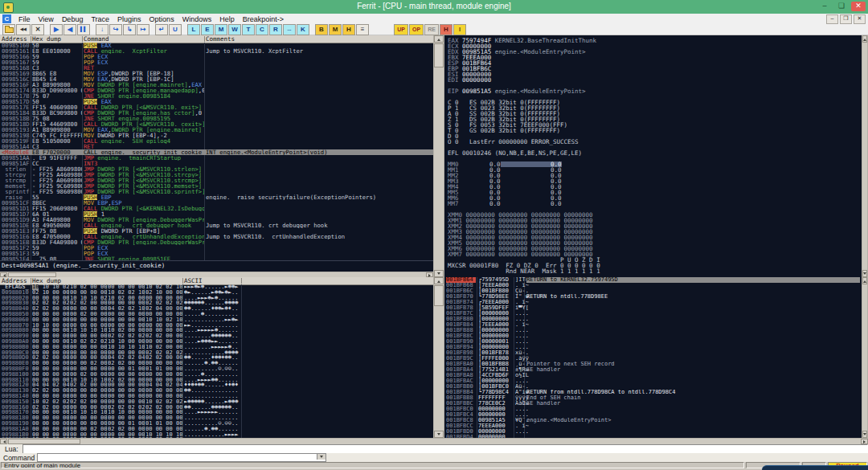 Image resolution: width=868 pixels, height=470 pixels. Describe the element at coordinates (162, 19) in the screenshot. I see `menu-item-options: Options` at that location.